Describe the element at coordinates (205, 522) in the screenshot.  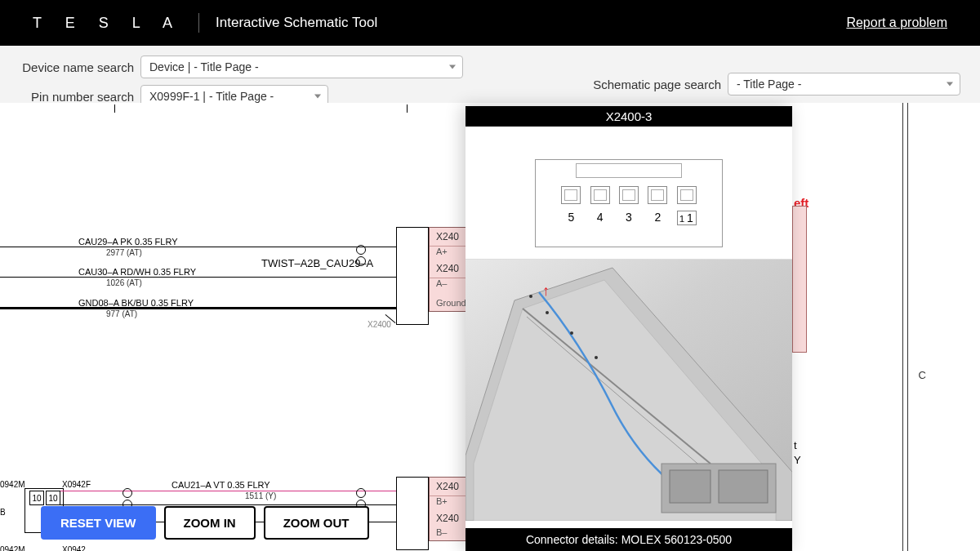
I see `view-controls: RESET VIEW ZOOM IN ZOOM OUT` at that location.